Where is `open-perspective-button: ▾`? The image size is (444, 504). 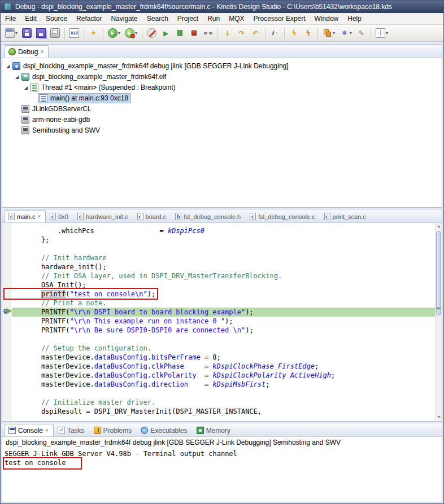 open-perspective-button: ▾ is located at coordinates (382, 33).